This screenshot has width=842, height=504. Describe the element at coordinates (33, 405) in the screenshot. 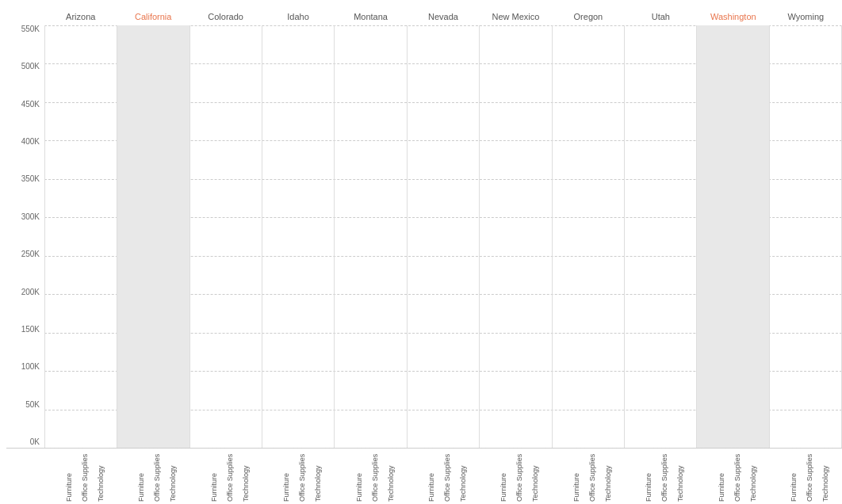

I see `y-tick-50K: 50K` at that location.